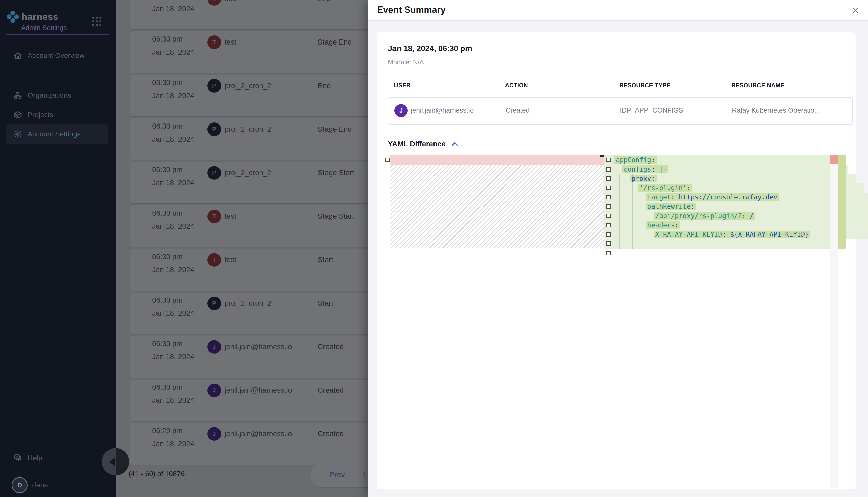 This screenshot has width=868, height=497. What do you see at coordinates (40, 485) in the screenshot?
I see `user-name: deba` at bounding box center [40, 485].